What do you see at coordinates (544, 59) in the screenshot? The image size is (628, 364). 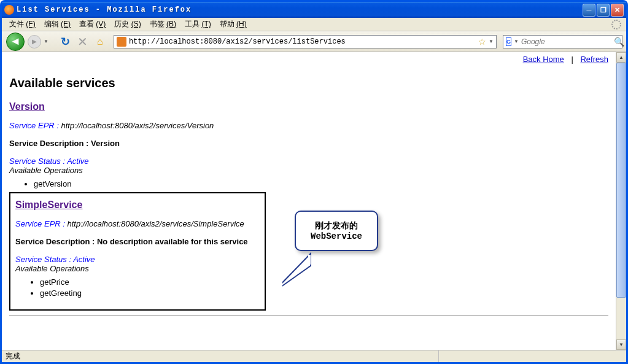 I see `back-home-link: Back Home` at bounding box center [544, 59].